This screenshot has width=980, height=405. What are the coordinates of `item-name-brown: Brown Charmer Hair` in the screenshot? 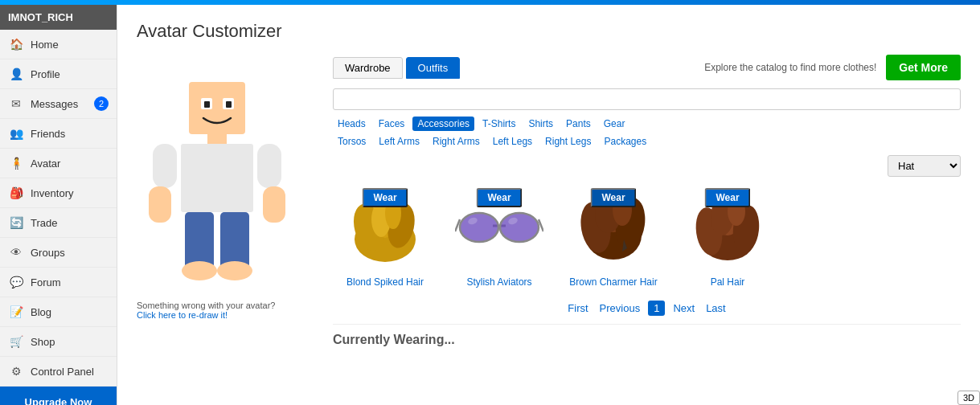 It's located at (613, 282).